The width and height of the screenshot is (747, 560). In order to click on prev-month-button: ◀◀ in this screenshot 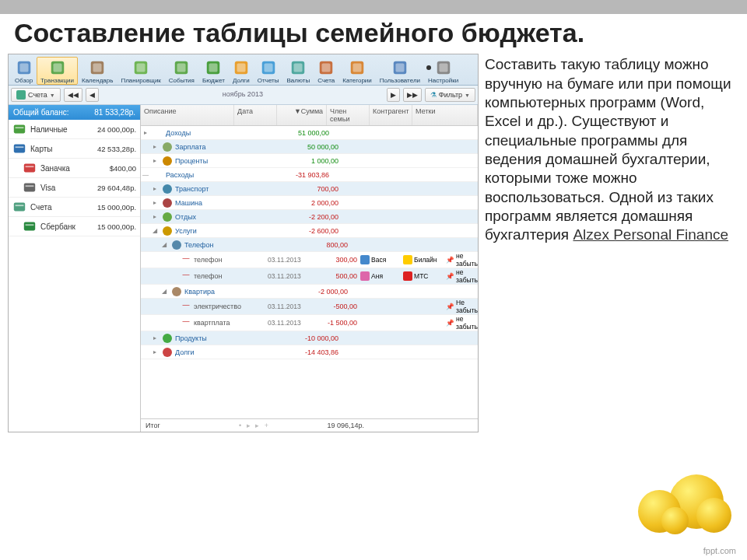, I will do `click(73, 95)`.